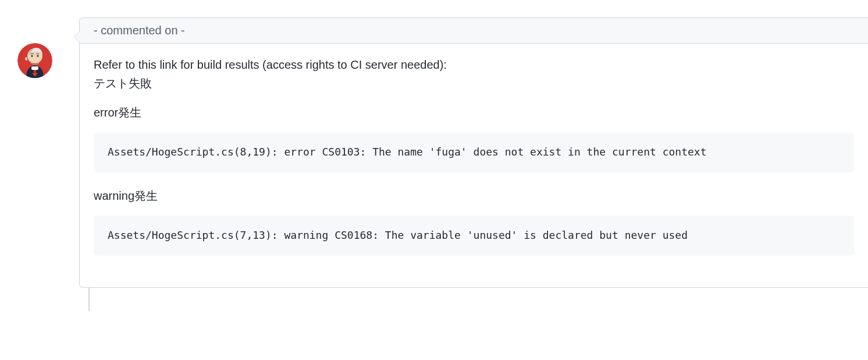  Describe the element at coordinates (474, 153) in the screenshot. I see `error-code-block: Assets/HogeScript.cs(8,19): error CS0103…` at that location.